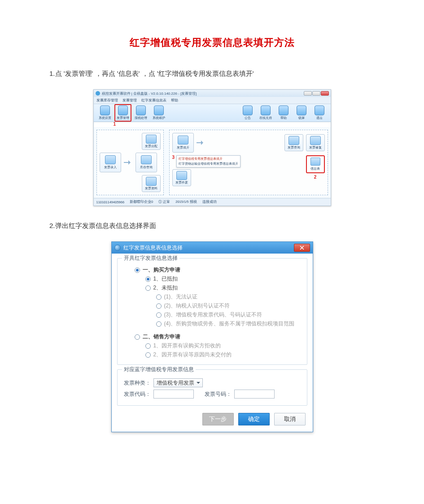  What do you see at coordinates (290, 419) in the screenshot?
I see `cancel-button: 取消` at bounding box center [290, 419].